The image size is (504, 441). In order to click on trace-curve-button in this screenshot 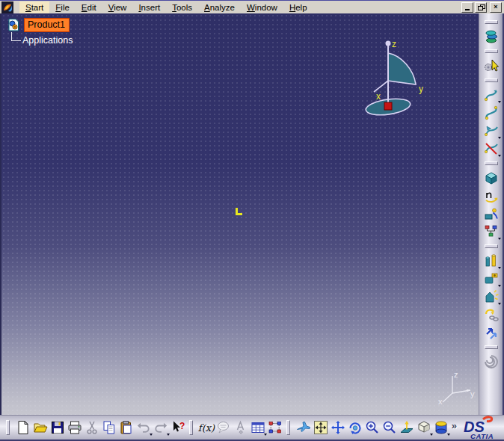, I will do `click(491, 95)`.